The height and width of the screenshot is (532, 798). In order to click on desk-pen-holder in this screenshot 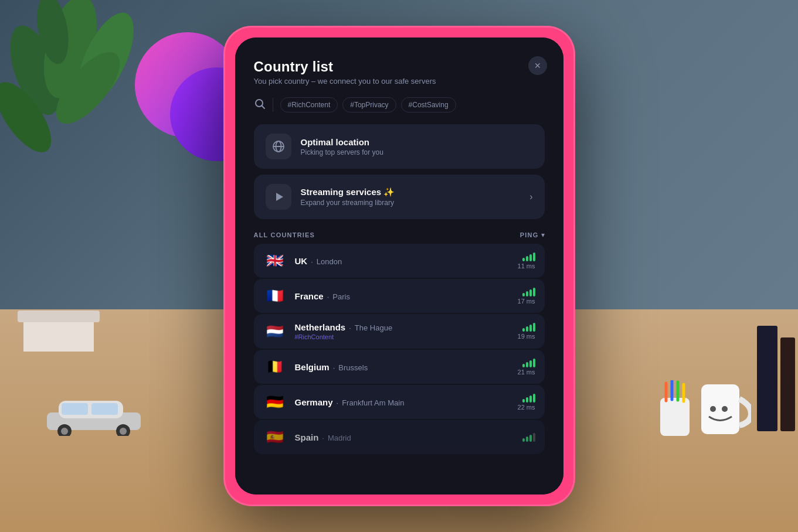, I will do `click(675, 411)`.